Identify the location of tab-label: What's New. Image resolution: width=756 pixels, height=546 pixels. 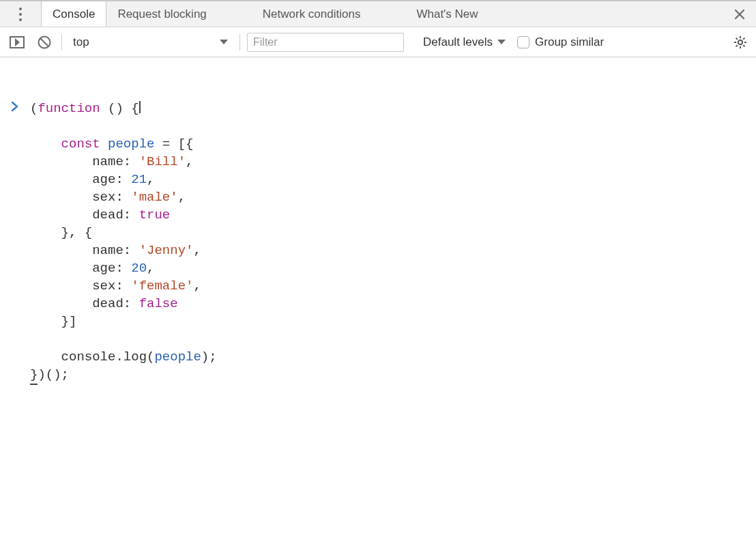
(447, 14).